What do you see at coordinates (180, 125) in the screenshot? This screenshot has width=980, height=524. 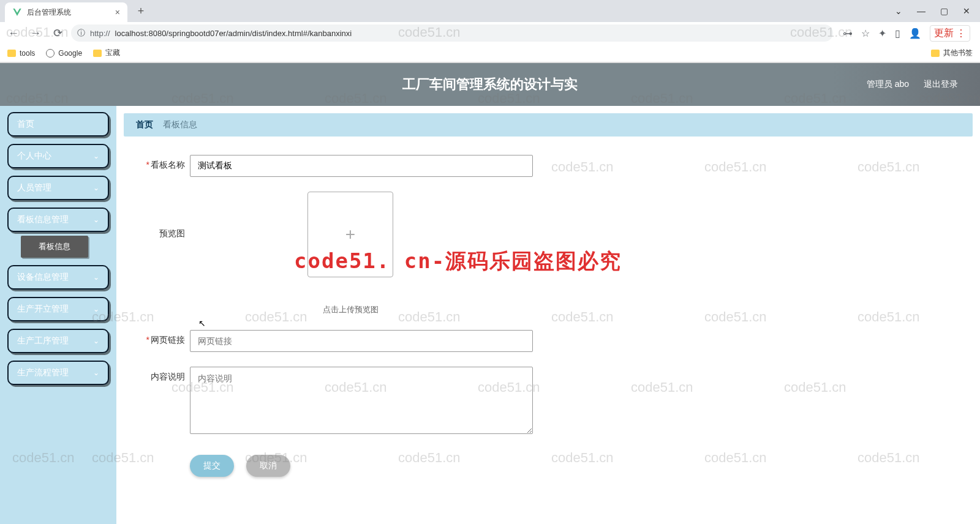 I see `breadcrumb-current: 看板信息` at bounding box center [180, 125].